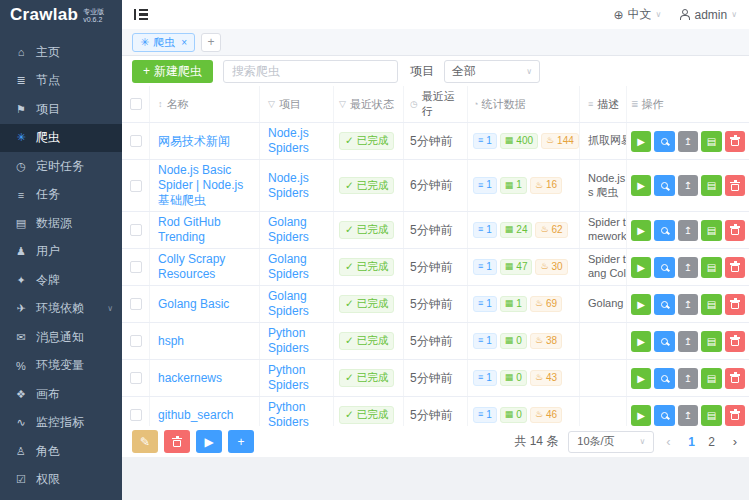 Image resolution: width=749 pixels, height=500 pixels. What do you see at coordinates (688, 104) in the screenshot?
I see `column-header-actions: ≣ 操作` at bounding box center [688, 104].